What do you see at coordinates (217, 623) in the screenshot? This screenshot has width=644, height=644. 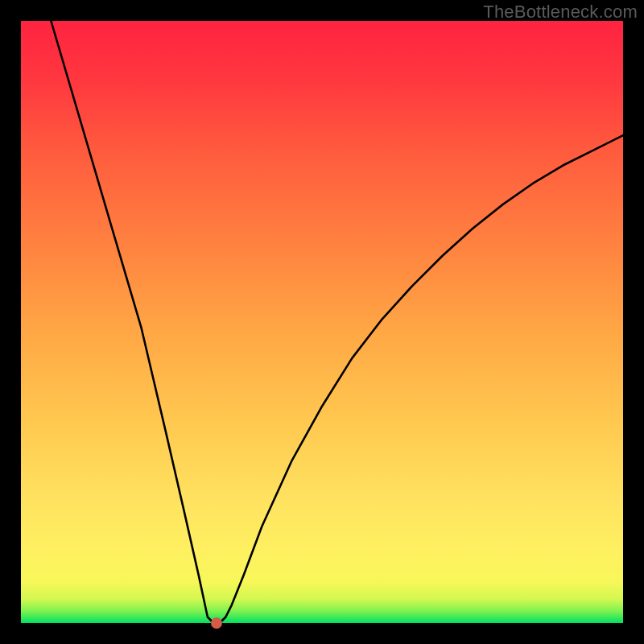 I see `optimal-point-marker` at bounding box center [217, 623].